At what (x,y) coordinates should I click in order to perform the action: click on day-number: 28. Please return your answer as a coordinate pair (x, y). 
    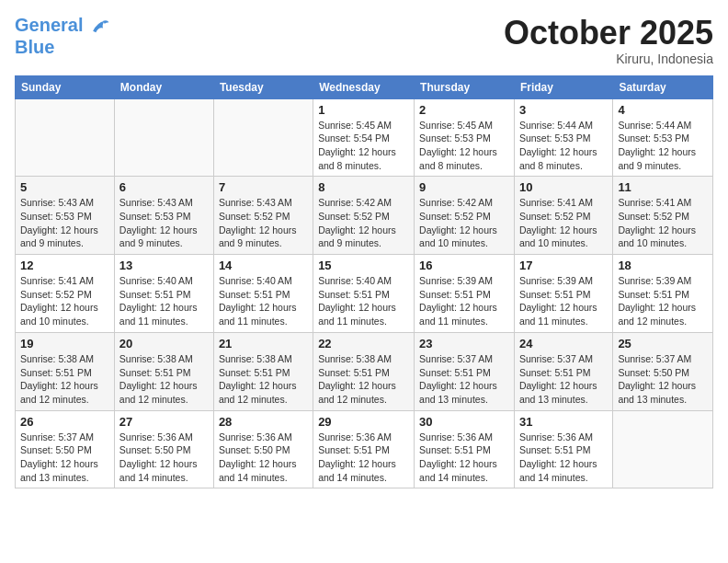
    Looking at the image, I should click on (263, 421).